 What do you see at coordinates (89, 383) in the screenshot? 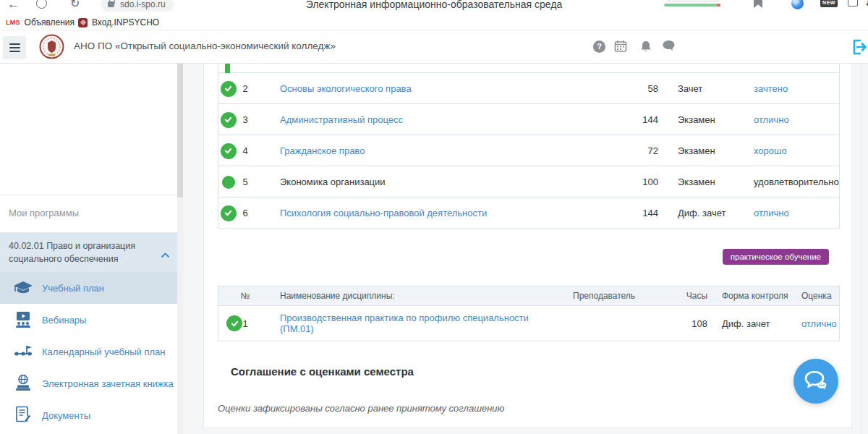
I see `sidebar-item-gradebook: Электронная зачетная книжка` at bounding box center [89, 383].